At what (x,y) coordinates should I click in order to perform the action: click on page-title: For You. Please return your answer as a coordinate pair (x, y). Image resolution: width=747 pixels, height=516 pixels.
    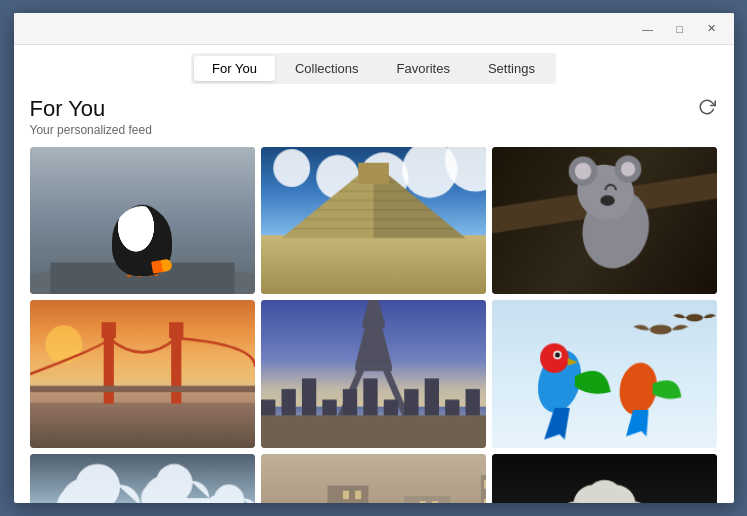
    Looking at the image, I should click on (91, 109).